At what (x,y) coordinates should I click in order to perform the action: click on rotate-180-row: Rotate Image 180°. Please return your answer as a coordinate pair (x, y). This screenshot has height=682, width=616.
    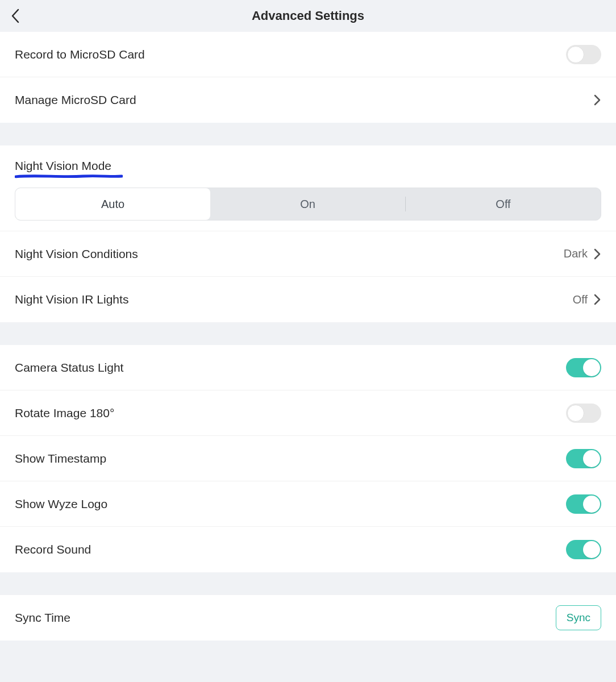
    Looking at the image, I should click on (308, 413).